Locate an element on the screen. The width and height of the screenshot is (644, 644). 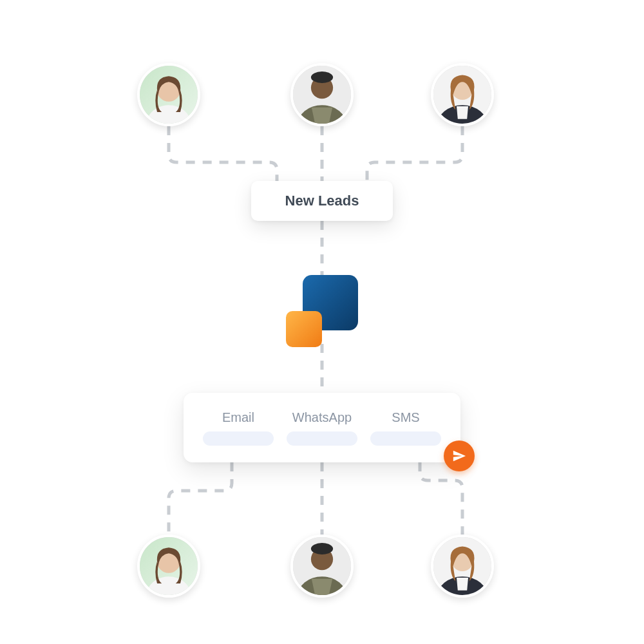
logo-square-orange is located at coordinates (304, 329).